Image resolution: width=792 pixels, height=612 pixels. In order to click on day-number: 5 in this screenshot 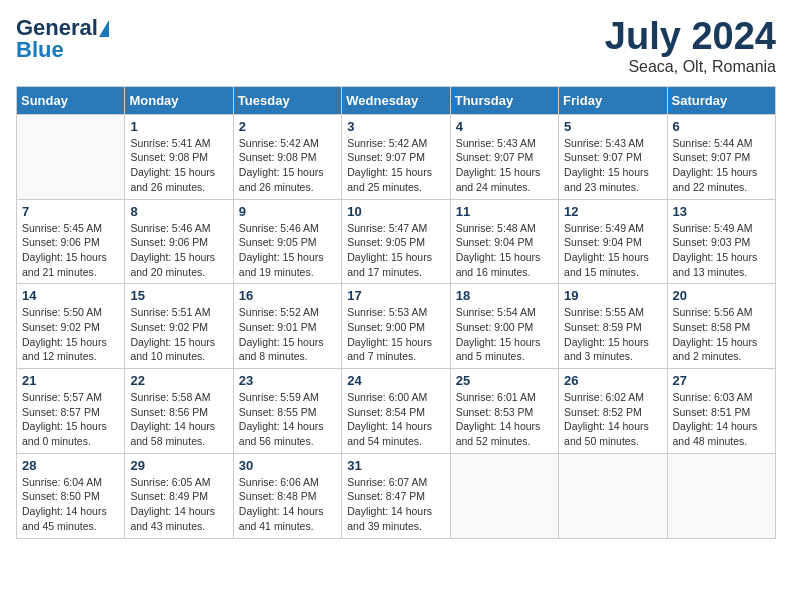, I will do `click(612, 126)`.